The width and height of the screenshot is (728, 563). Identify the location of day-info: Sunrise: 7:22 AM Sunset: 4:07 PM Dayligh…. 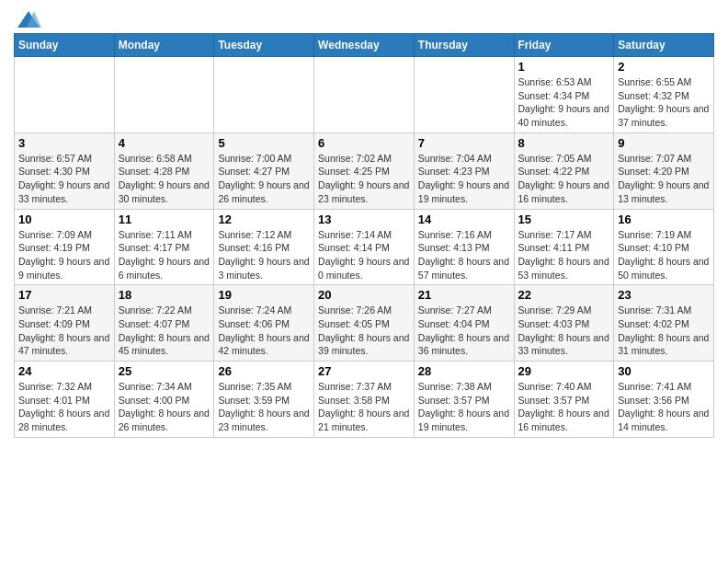
(165, 331).